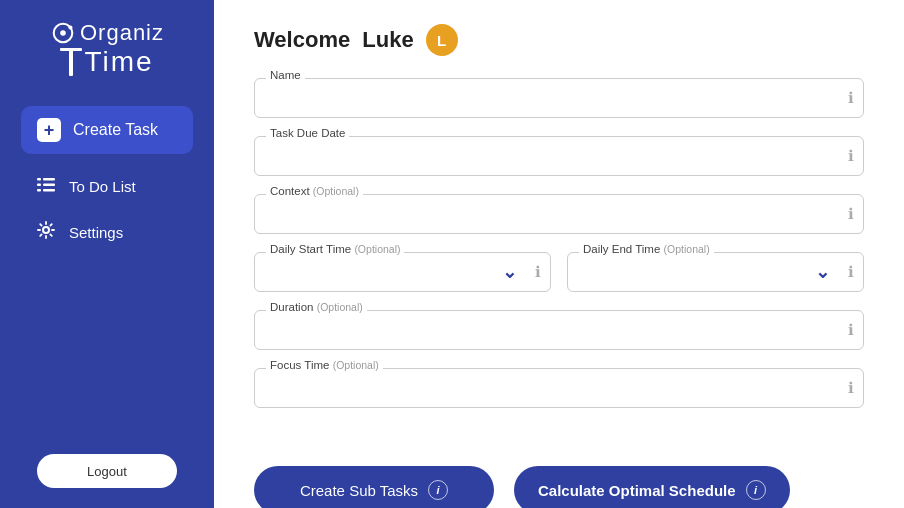 The image size is (904, 508). Describe the element at coordinates (646, 249) in the screenshot. I see `daily-end-label: Daily End Time (Optional)` at that location.